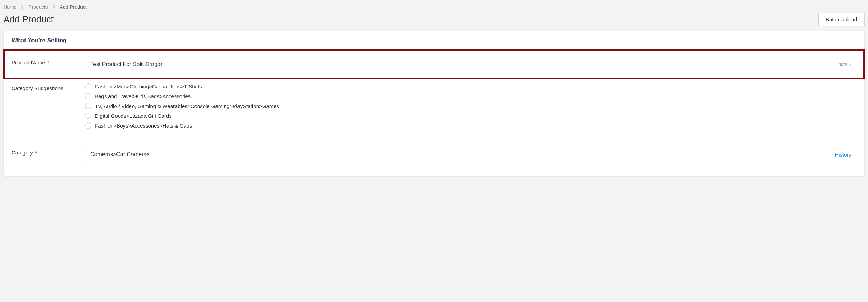  Describe the element at coordinates (29, 20) in the screenshot. I see `page-title: Add Product` at that location.